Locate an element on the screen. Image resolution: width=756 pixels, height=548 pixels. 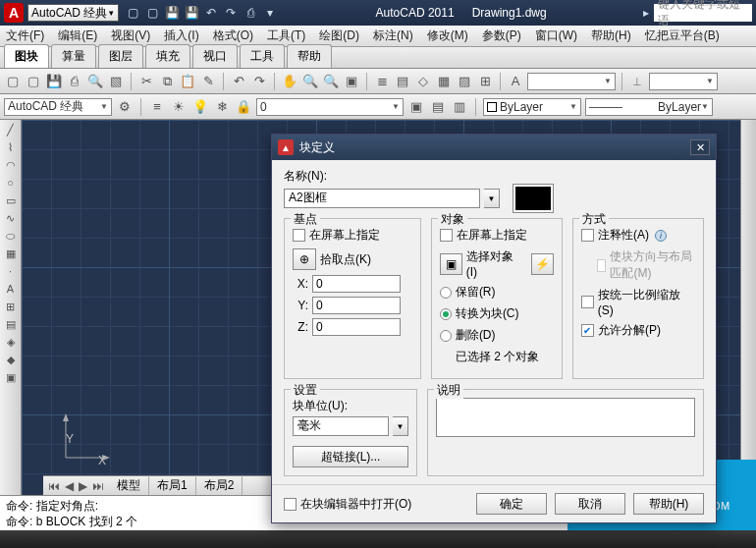
copy-icon: ⧉ is located at coordinates (167, 82).